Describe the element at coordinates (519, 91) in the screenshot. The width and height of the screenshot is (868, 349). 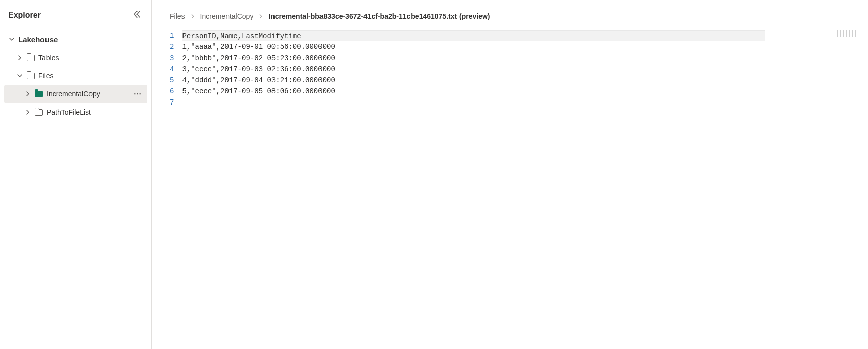
I see `code-line: 5,"eeee",2017-09-05 08:06:00.0000000` at that location.